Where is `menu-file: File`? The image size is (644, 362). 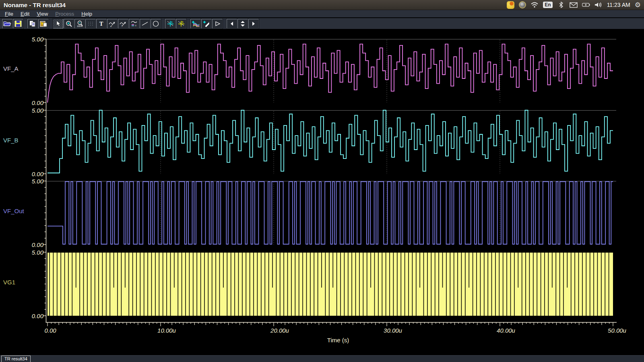
menu-file: File is located at coordinates (9, 14).